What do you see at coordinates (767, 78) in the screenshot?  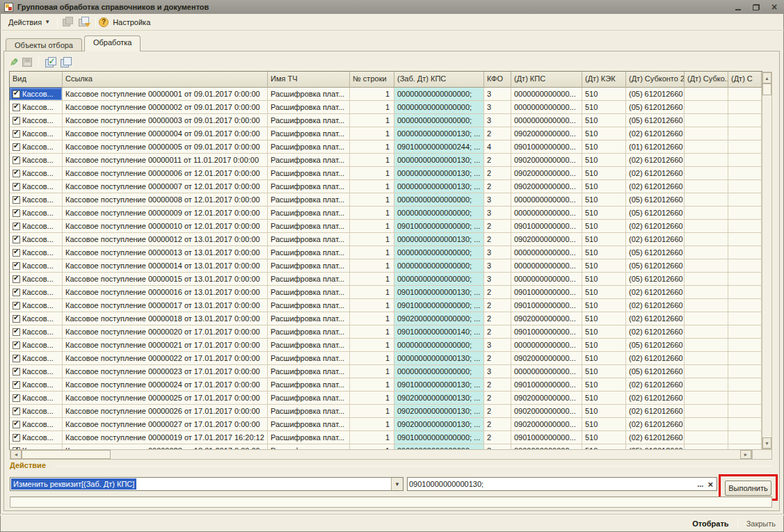 I see `scroll-up-icon: ▲` at bounding box center [767, 78].